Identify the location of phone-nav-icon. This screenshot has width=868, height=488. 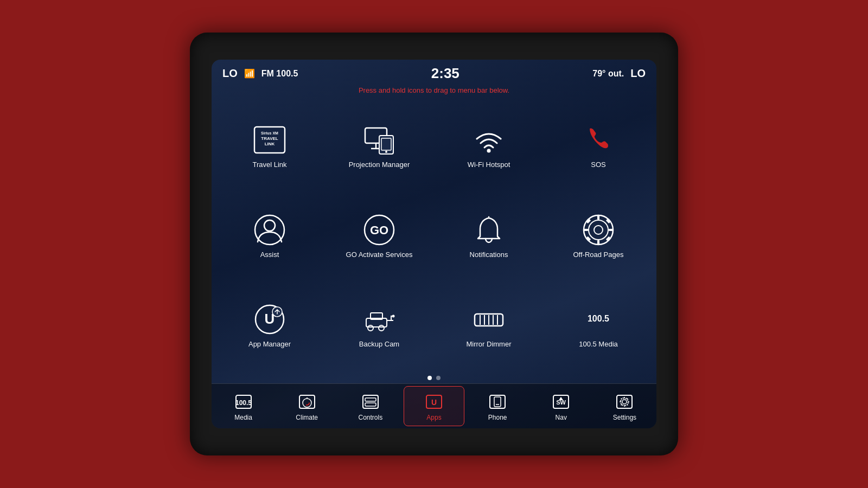
(497, 402).